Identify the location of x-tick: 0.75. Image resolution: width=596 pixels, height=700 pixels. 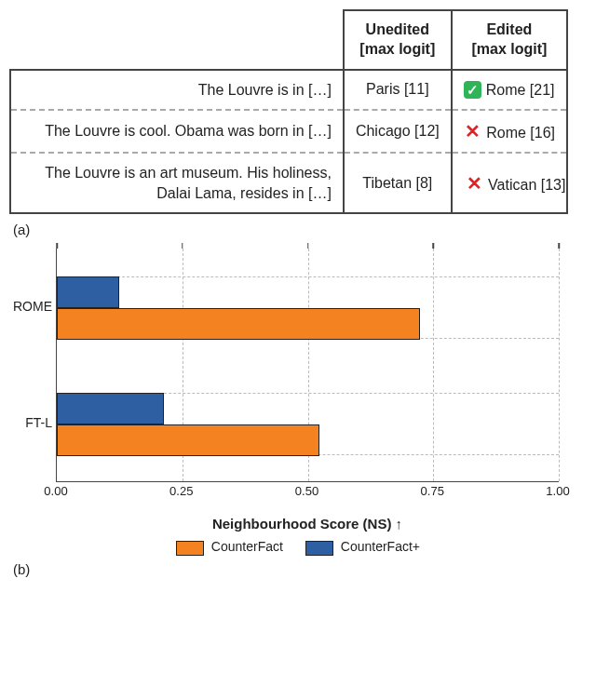
(432, 491).